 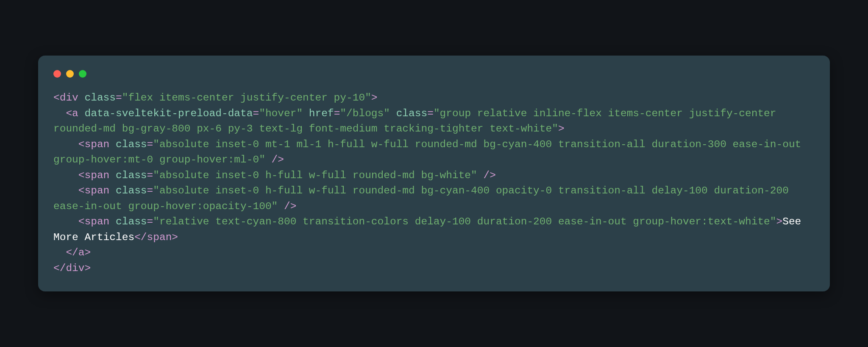 What do you see at coordinates (247, 98) in the screenshot?
I see `code-token: "flex items-center justify-center py-10"` at bounding box center [247, 98].